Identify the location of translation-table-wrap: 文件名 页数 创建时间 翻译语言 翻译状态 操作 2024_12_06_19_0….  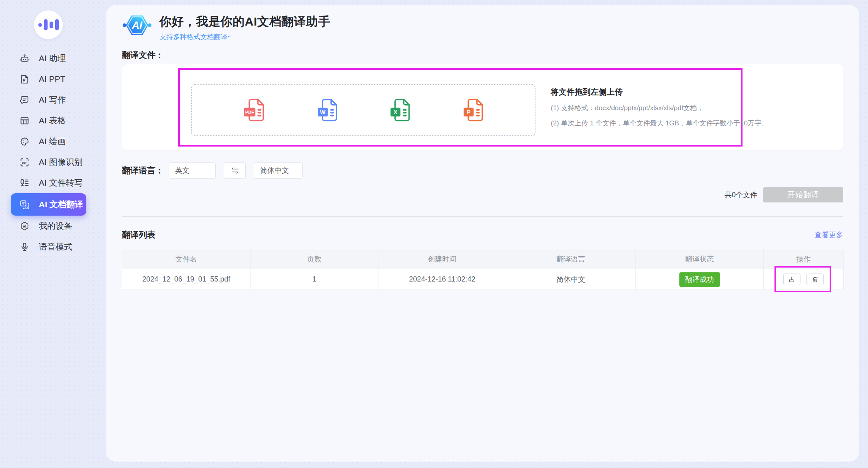
(483, 269).